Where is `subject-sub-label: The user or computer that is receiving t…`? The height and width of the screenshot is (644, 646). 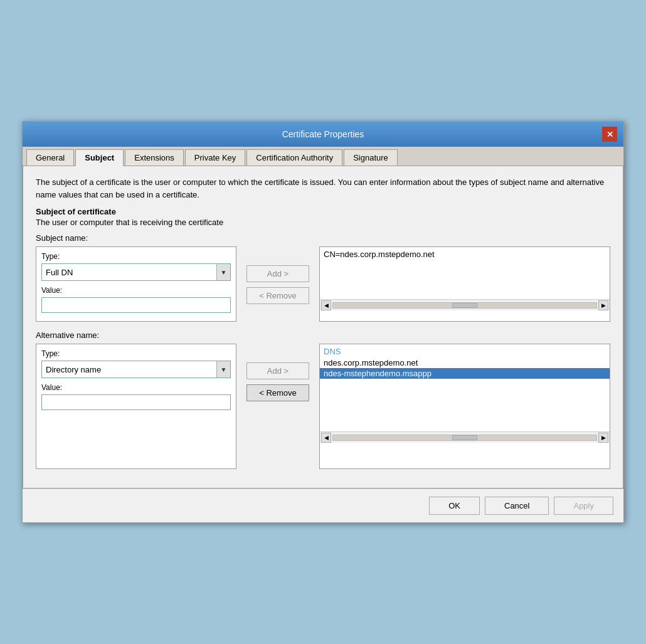 subject-sub-label: The user or computer that is receiving t… is located at coordinates (323, 222).